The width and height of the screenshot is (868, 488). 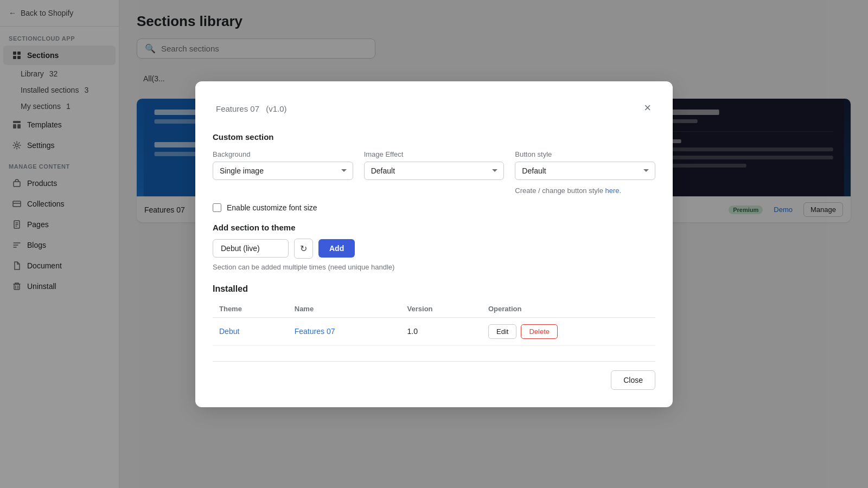 What do you see at coordinates (251, 309) in the screenshot?
I see `col-theme: Theme` at bounding box center [251, 309].